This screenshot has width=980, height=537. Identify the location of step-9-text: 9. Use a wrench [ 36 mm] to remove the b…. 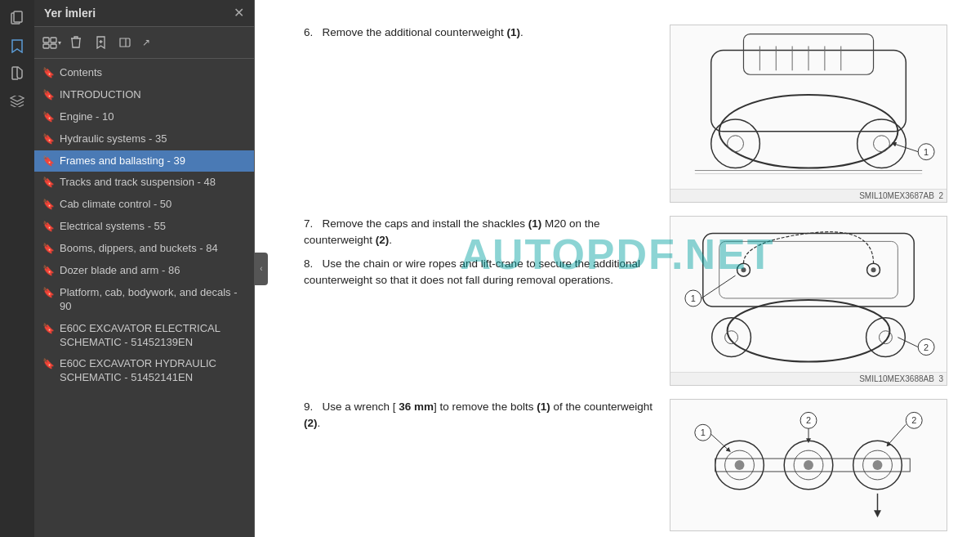
(479, 465).